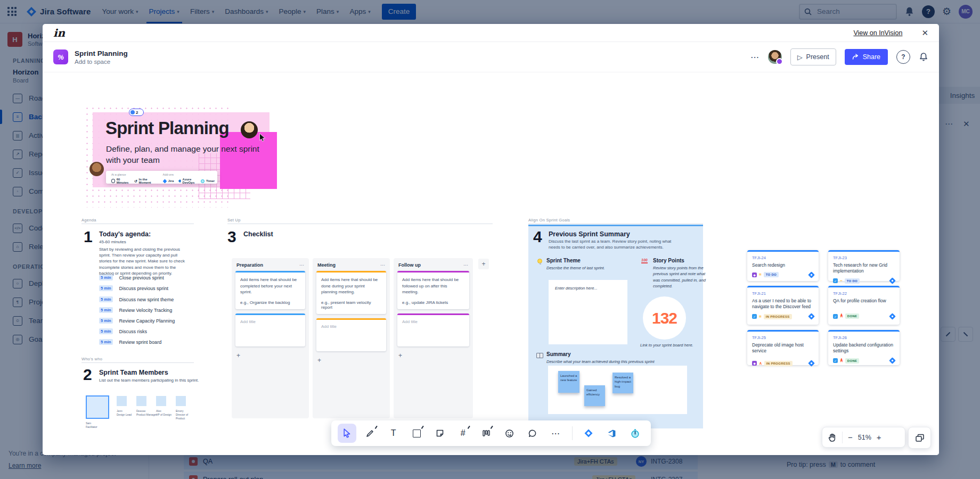 This screenshot has width=980, height=479. What do you see at coordinates (775, 57) in the screenshot?
I see `collaborator-avatar` at bounding box center [775, 57].